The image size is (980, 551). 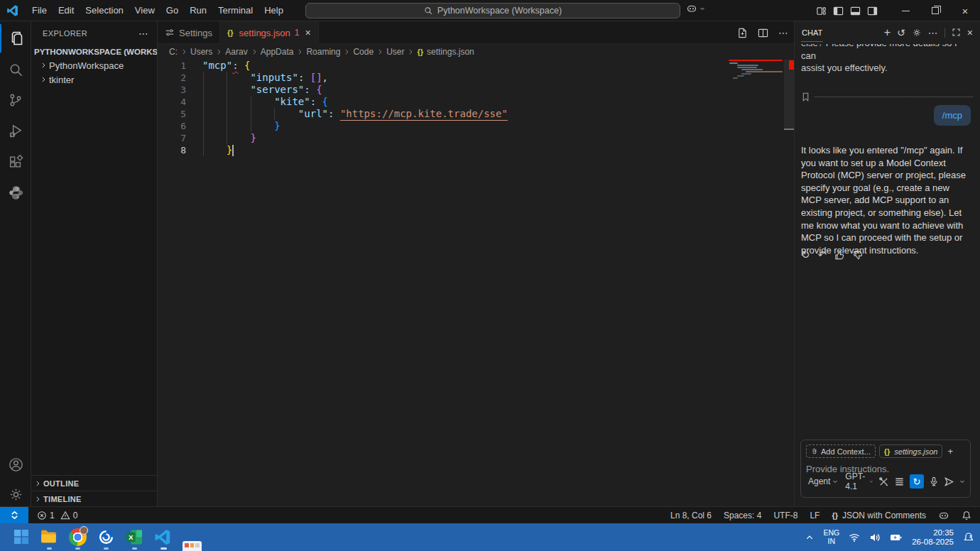 I want to click on code-line: 3 "servers": {, so click(x=476, y=89).